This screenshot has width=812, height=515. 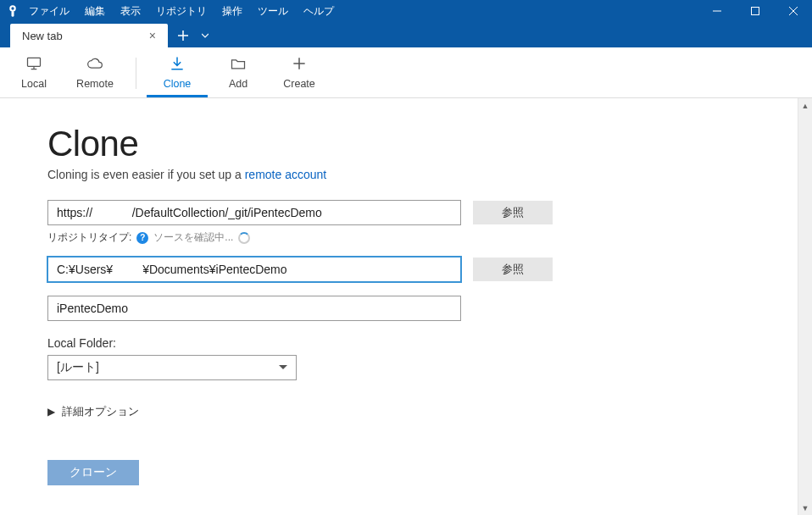 I want to click on toolbar-remote-button: Remote, so click(x=95, y=73).